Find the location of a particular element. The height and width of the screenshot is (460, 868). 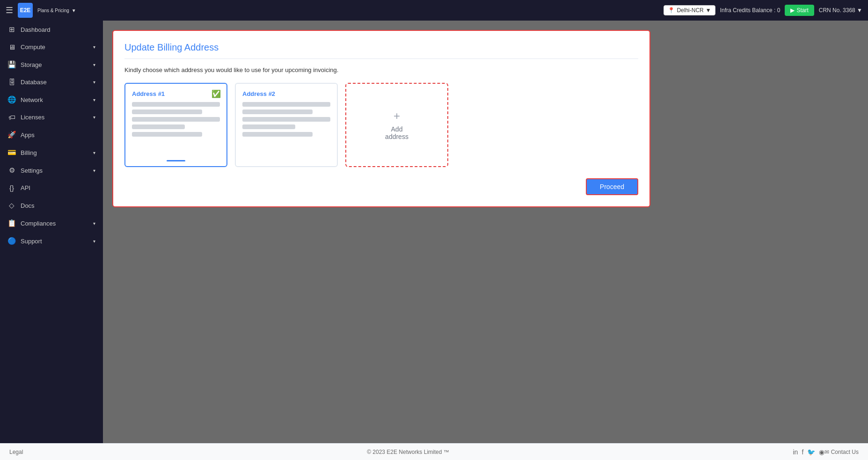

billing-icon: 💳 is located at coordinates (12, 153).